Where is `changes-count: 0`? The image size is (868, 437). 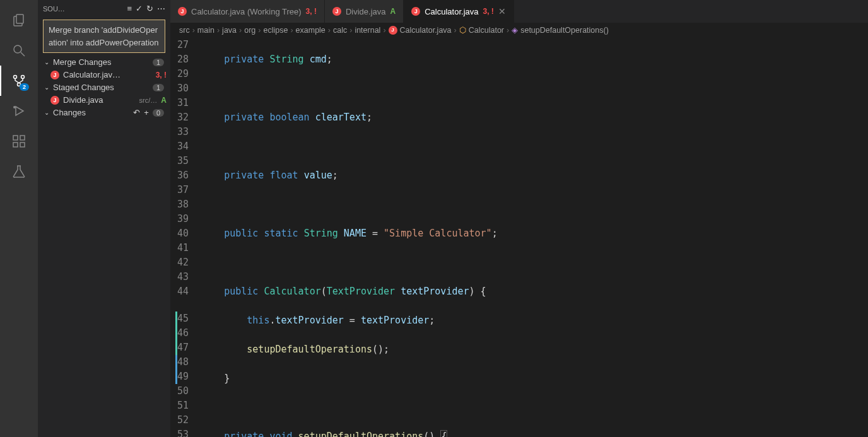 changes-count: 0 is located at coordinates (158, 113).